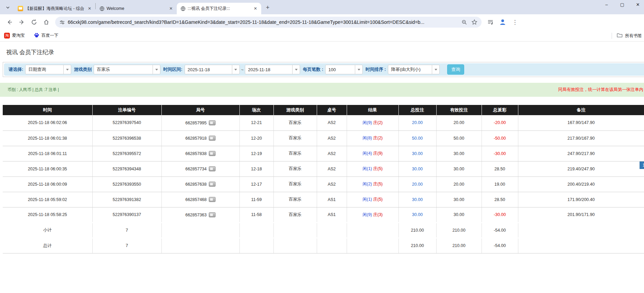 The height and width of the screenshot is (293, 644). What do you see at coordinates (48, 169) in the screenshot?
I see `cell-time: 2025-11-18 06:00:35` at bounding box center [48, 169].